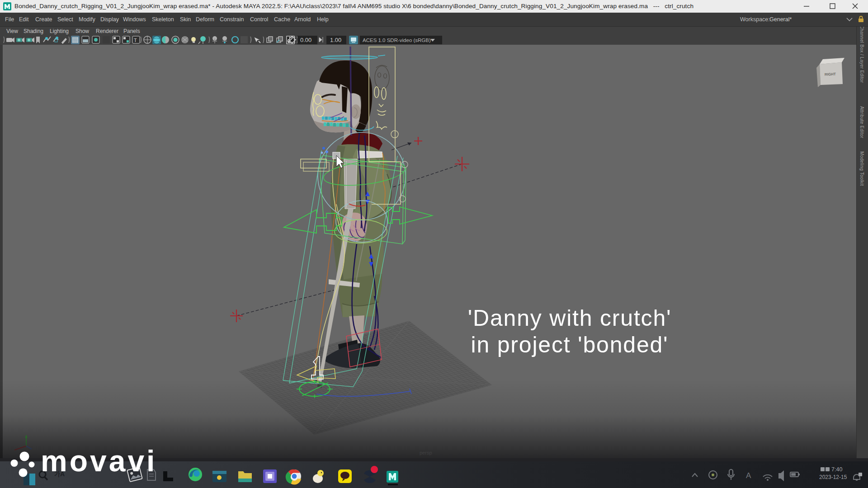  I want to click on svg-text: A, so click(749, 475).